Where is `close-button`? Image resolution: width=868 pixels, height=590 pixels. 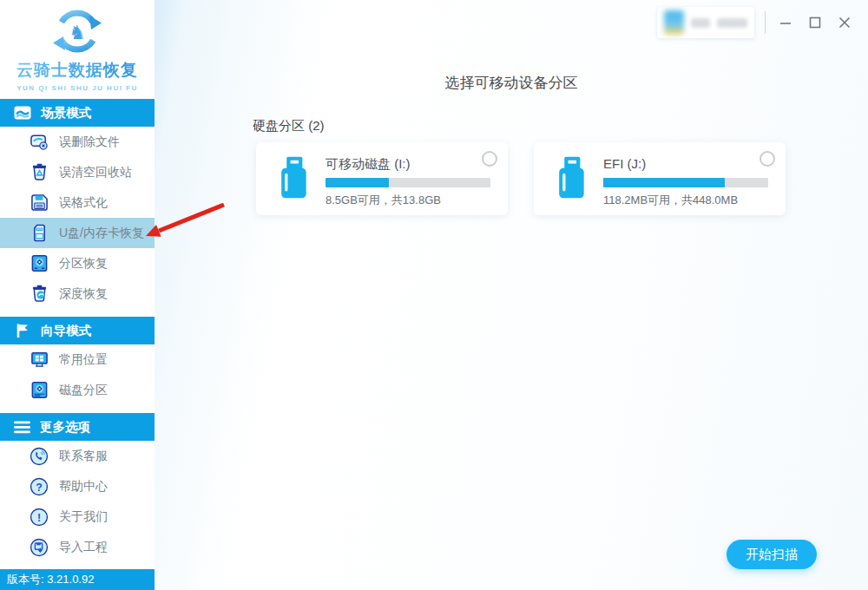
close-button is located at coordinates (845, 23).